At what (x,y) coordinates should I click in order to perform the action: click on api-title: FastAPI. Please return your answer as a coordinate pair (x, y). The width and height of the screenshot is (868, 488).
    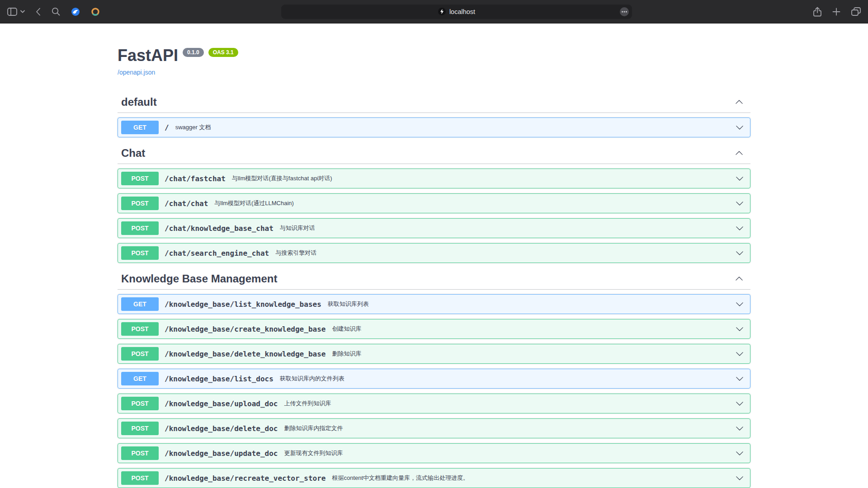
    Looking at the image, I should click on (148, 56).